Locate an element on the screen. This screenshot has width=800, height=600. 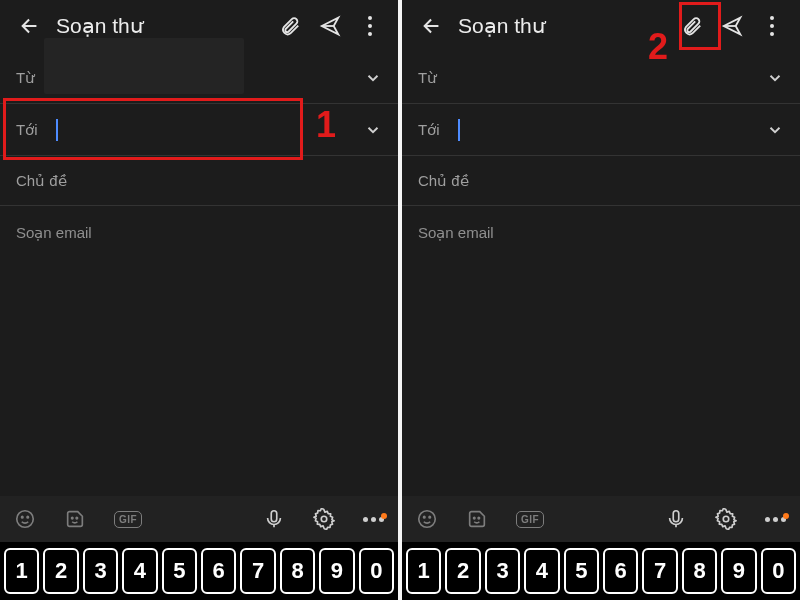
keyboard-toolbar: GIF is located at coordinates (601, 519).